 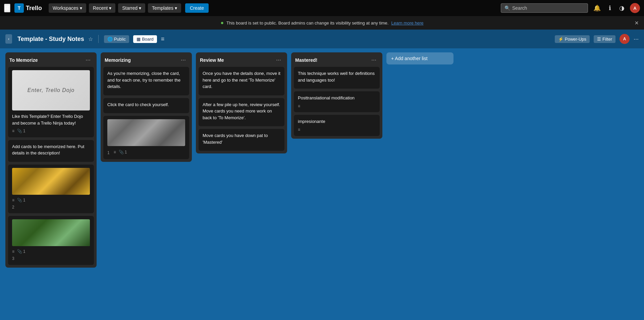 What do you see at coordinates (337, 98) in the screenshot?
I see `card-title: Posttranslational modification` at bounding box center [337, 98].